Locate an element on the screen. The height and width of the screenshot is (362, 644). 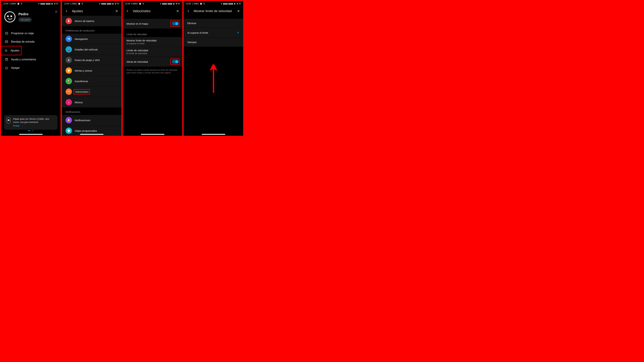
status-bar: 22:04 1.3kB/s ⏰ ⇅ ➤ ▮▮▮▮ ▮▮▮▮ ◉ ⚡33 is located at coordinates (214, 3).